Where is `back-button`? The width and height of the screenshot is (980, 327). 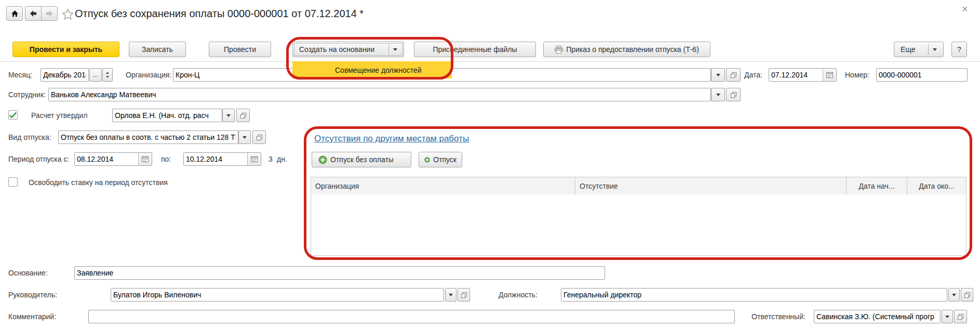
back-button is located at coordinates (33, 14).